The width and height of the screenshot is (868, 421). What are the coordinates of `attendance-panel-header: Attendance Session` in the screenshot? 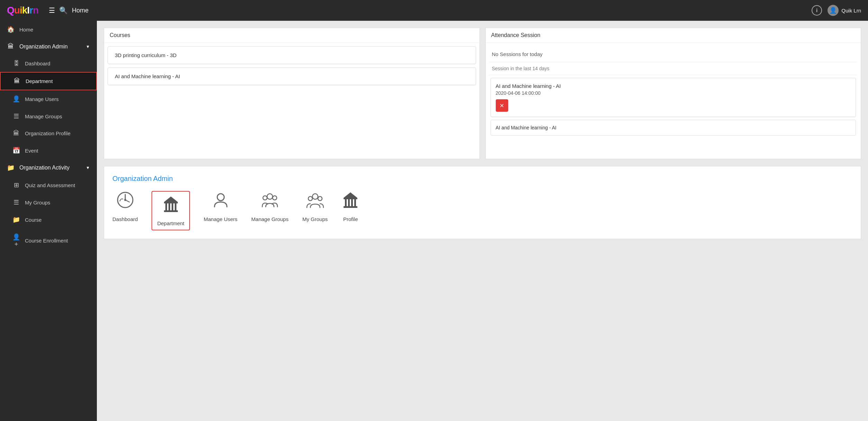 It's located at (673, 35).